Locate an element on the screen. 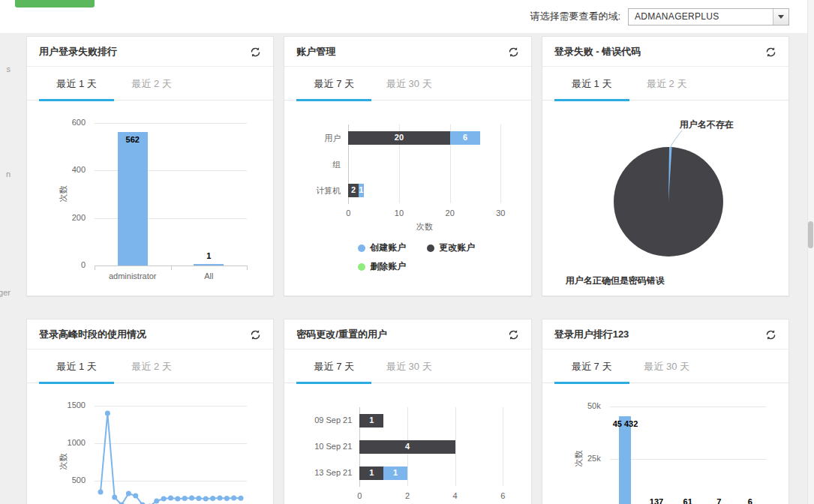 This screenshot has height=504, width=814. legend-label: 删除账户 is located at coordinates (388, 267).